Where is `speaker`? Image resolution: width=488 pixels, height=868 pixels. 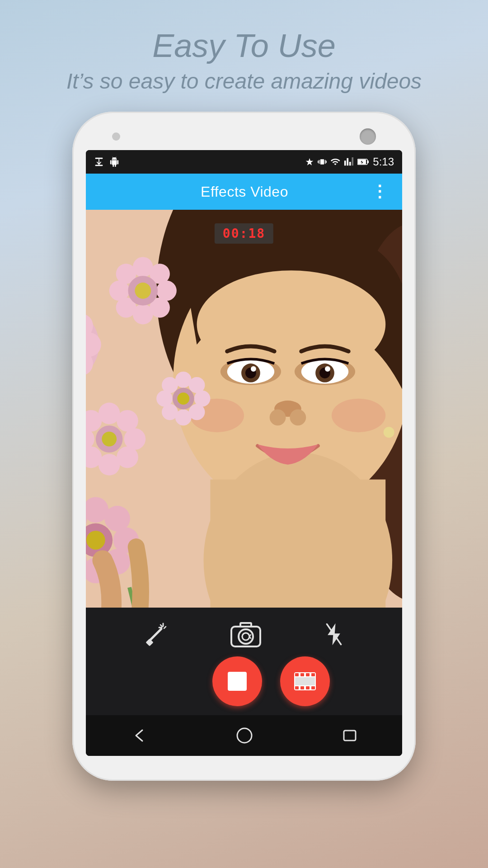 speaker is located at coordinates (368, 137).